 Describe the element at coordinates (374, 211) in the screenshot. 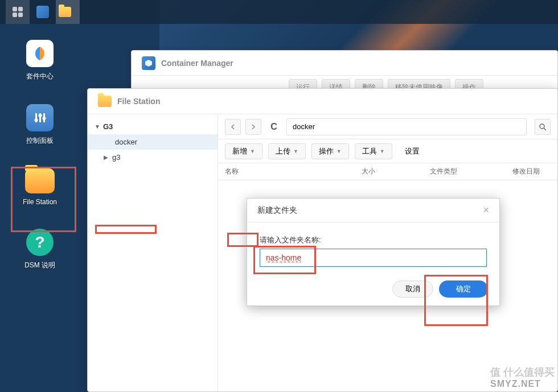

I see `modal-header: 新建文件夹 ×` at that location.